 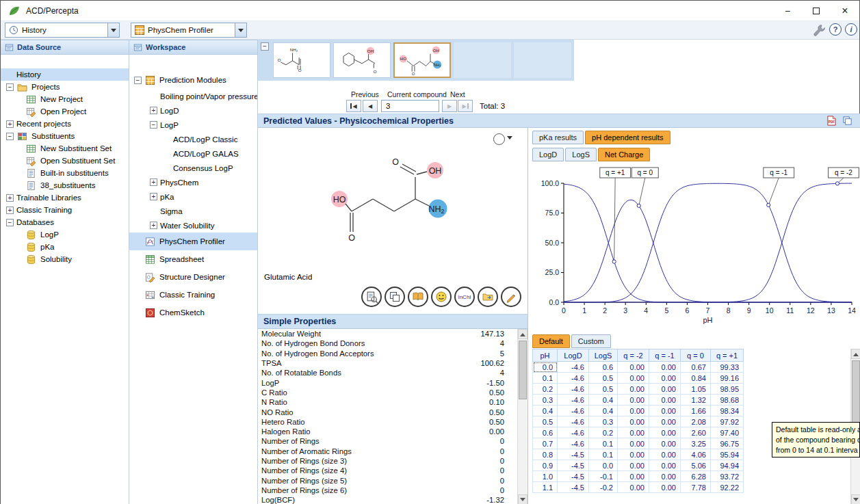 What do you see at coordinates (787, 11) in the screenshot?
I see `minimize-button: −` at bounding box center [787, 11].